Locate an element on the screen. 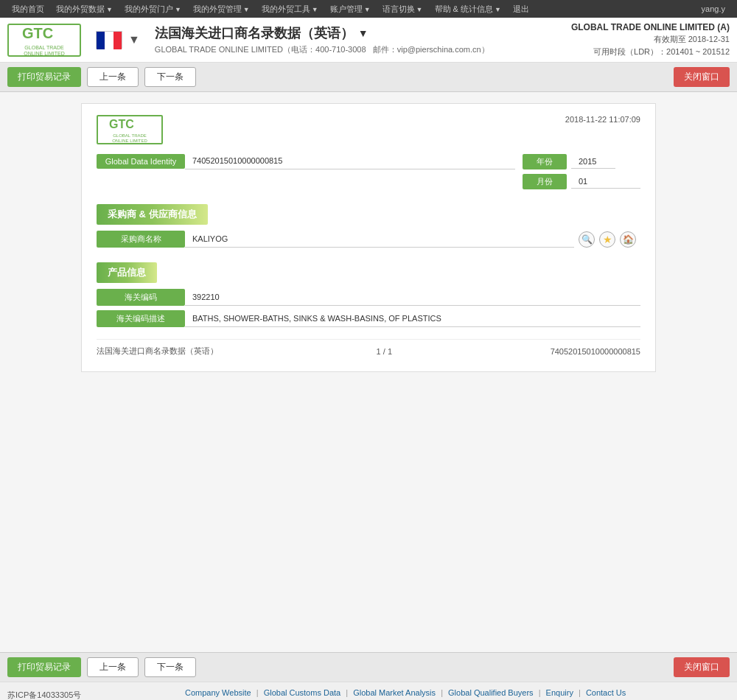 The image size is (737, 700). footer-link-customs: Global Customs Data is located at coordinates (302, 693).